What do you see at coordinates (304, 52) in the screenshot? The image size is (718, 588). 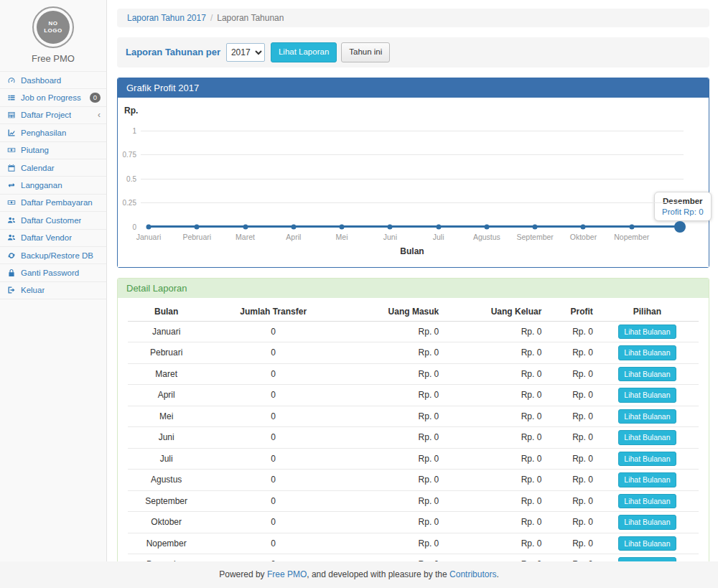 I see `view-report-button: Lihat Laporan` at bounding box center [304, 52].